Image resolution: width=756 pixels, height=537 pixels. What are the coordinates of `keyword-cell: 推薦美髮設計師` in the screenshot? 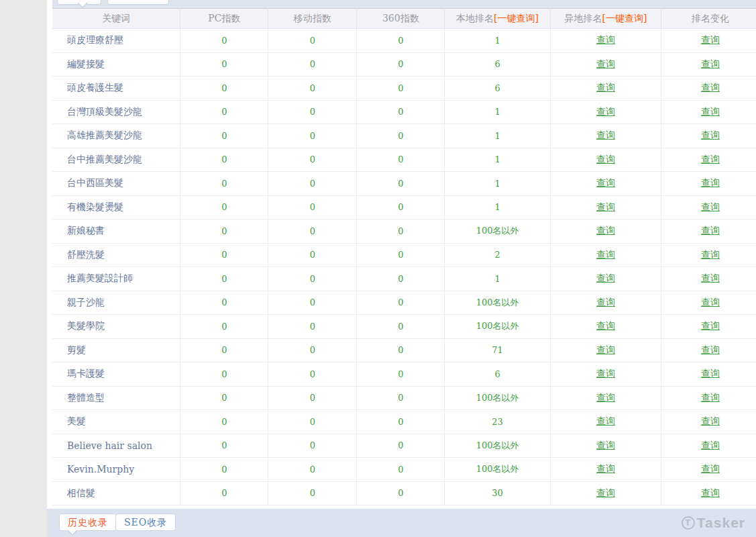 It's located at (117, 279).